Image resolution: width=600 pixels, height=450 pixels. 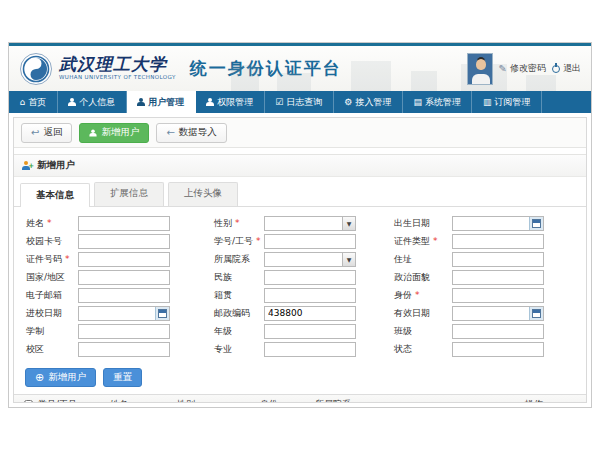 What do you see at coordinates (304, 296) in the screenshot?
I see `native-place-field: 籍贯` at bounding box center [304, 296].